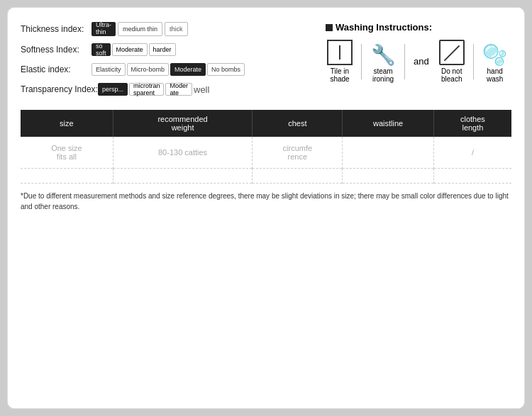  I want to click on col-size: size, so click(67, 123).